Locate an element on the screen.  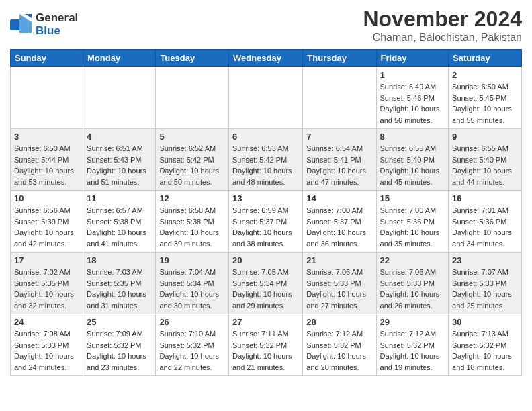
calendar-cell: 3Sunrise: 6:50 AM Sunset: 5:44 PM Daylig… is located at coordinates (47, 160).